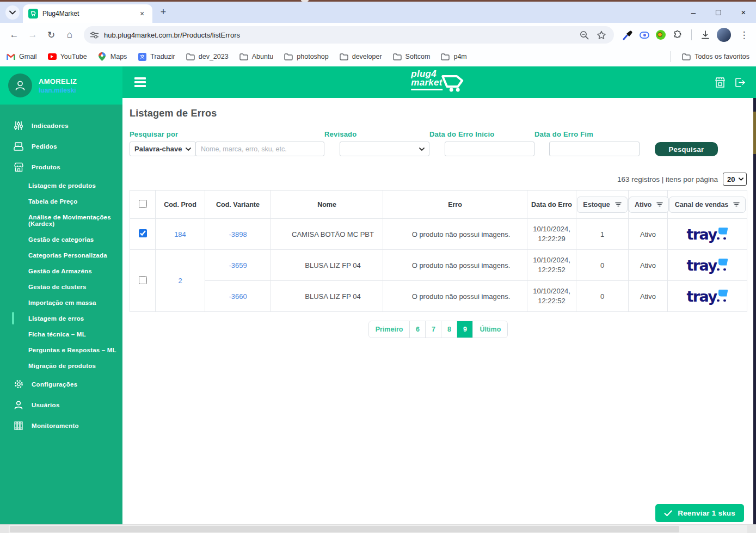  I want to click on zoom-icon, so click(585, 35).